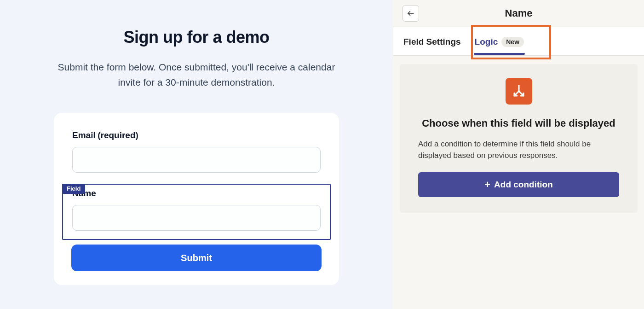 The width and height of the screenshot is (644, 309). Describe the element at coordinates (196, 212) in the screenshot. I see `form-field-name: Field Name` at that location.